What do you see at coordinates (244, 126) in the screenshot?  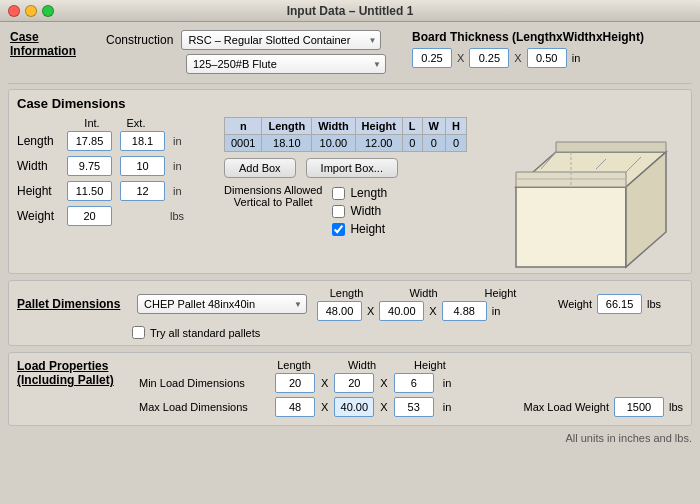 I see `th-n: n` at bounding box center [244, 126].